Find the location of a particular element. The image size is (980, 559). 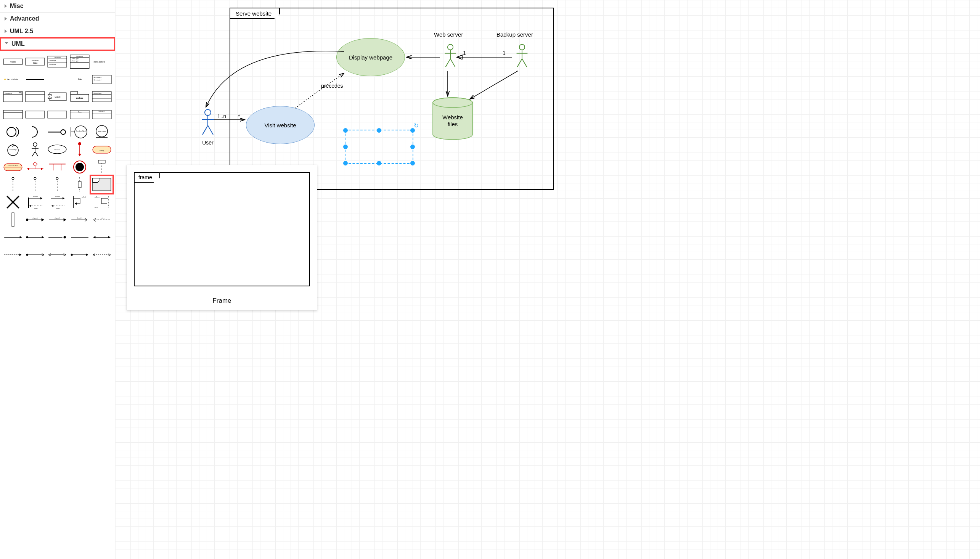

uml-activationbar-shape is located at coordinates (13, 220).